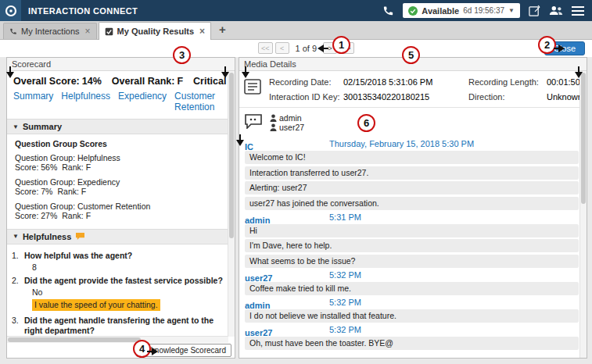 The height and width of the screenshot is (364, 592). What do you see at coordinates (413, 89) in the screenshot?
I see `recording-info: Recording Date: 02/15/2018 5:31:06 PM Re…` at bounding box center [413, 89].